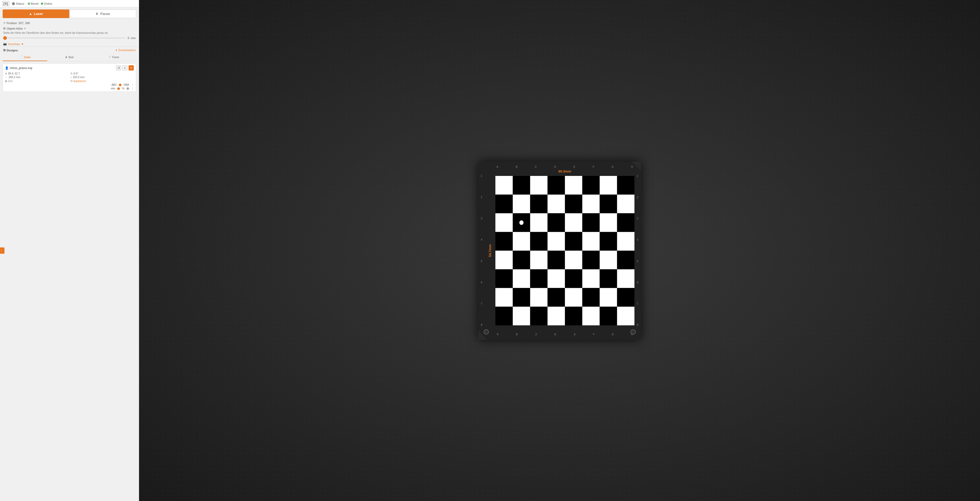 This screenshot has width=980, height=501. Describe the element at coordinates (64, 38) in the screenshot. I see `height-slider` at that location.